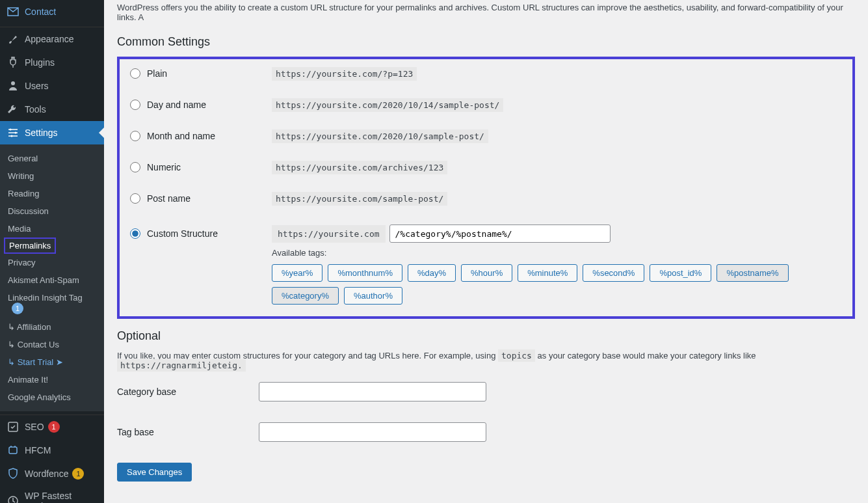 This screenshot has width=868, height=503. I want to click on tag-monthnum: %monthnum%, so click(365, 273).